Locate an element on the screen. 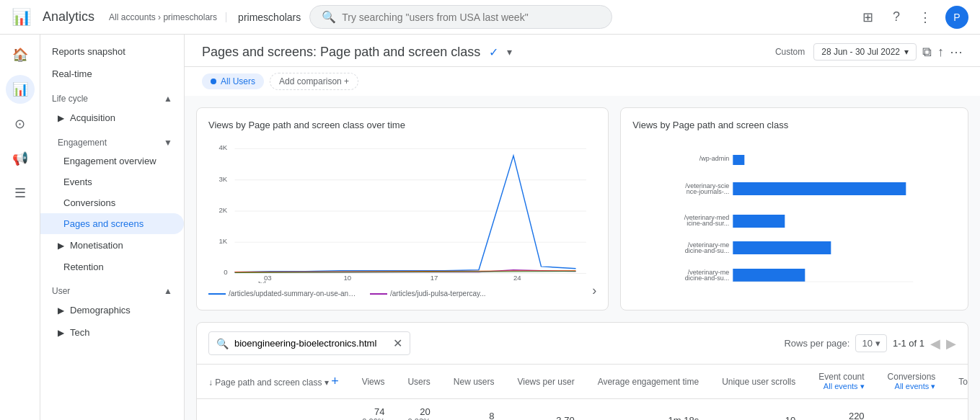 The height and width of the screenshot is (420, 980). apps-icon: ⊞ is located at coordinates (868, 17).